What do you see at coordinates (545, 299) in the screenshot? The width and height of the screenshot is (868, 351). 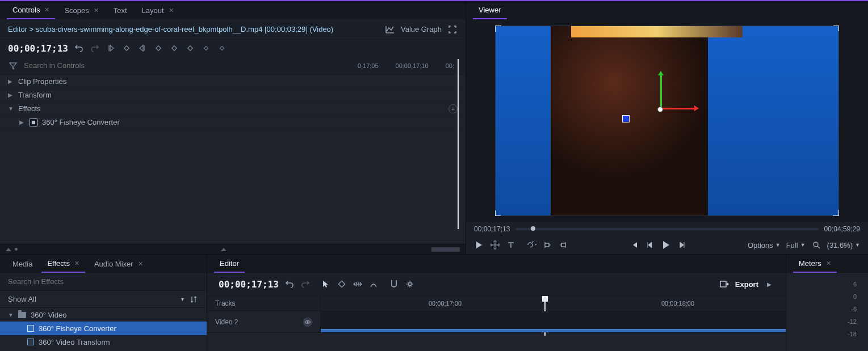 I see `timeline-playhead` at bounding box center [545, 299].